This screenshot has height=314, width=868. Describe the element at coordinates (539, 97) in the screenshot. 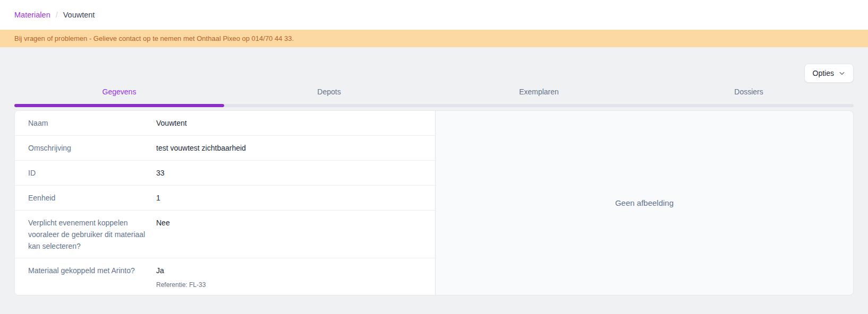

I see `tab-exemplaren: Exemplaren` at that location.